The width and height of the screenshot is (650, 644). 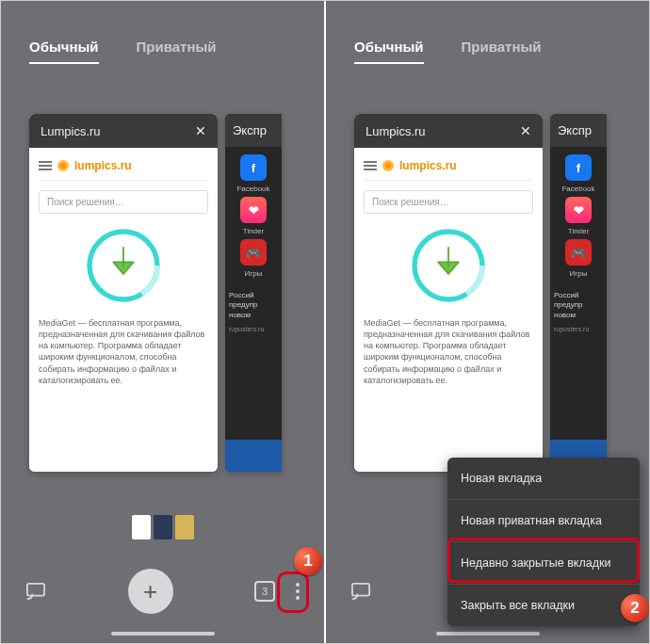 What do you see at coordinates (308, 561) in the screenshot?
I see `step-badge-1: 1` at bounding box center [308, 561].